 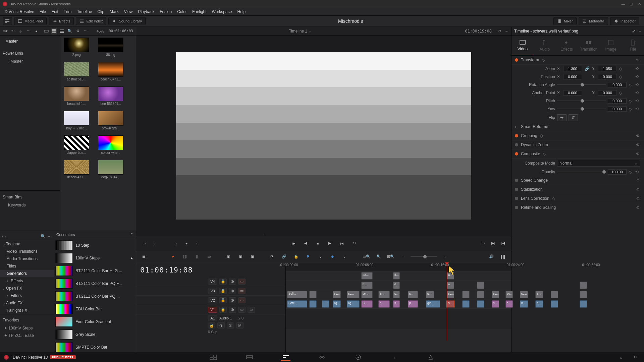 What do you see at coordinates (78, 31) in the screenshot?
I see `pool-sort: ⇅` at bounding box center [78, 31].